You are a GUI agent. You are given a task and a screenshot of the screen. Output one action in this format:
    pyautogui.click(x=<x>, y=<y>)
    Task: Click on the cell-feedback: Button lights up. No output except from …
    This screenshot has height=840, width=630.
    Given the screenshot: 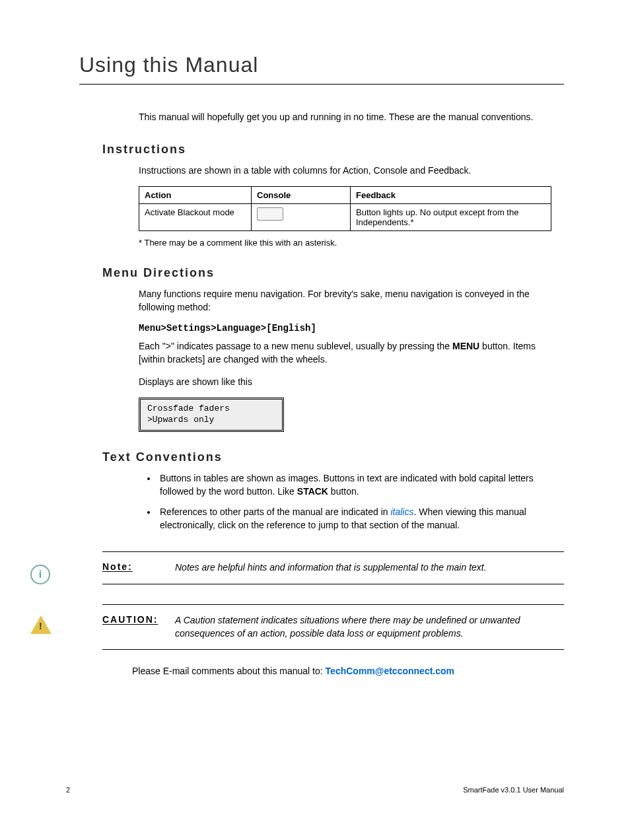 What is the action you would take?
    pyautogui.click(x=451, y=218)
    